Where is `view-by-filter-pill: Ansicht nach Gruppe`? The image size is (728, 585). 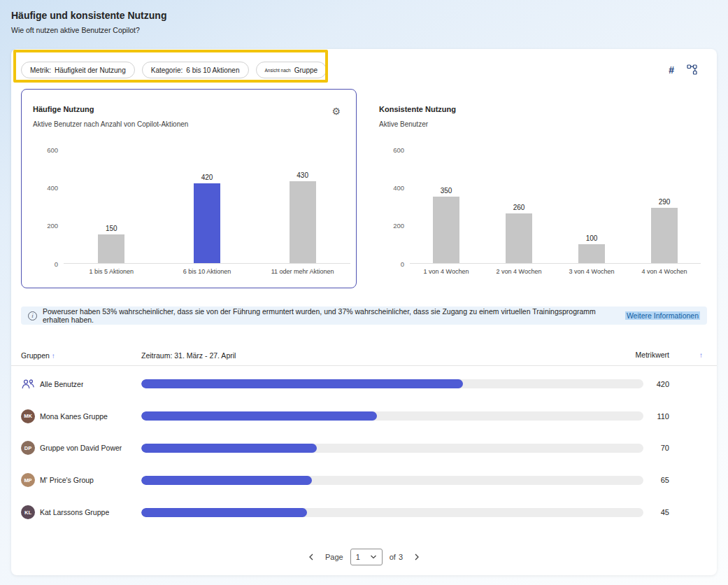 view-by-filter-pill: Ansicht nach Gruppe is located at coordinates (292, 70).